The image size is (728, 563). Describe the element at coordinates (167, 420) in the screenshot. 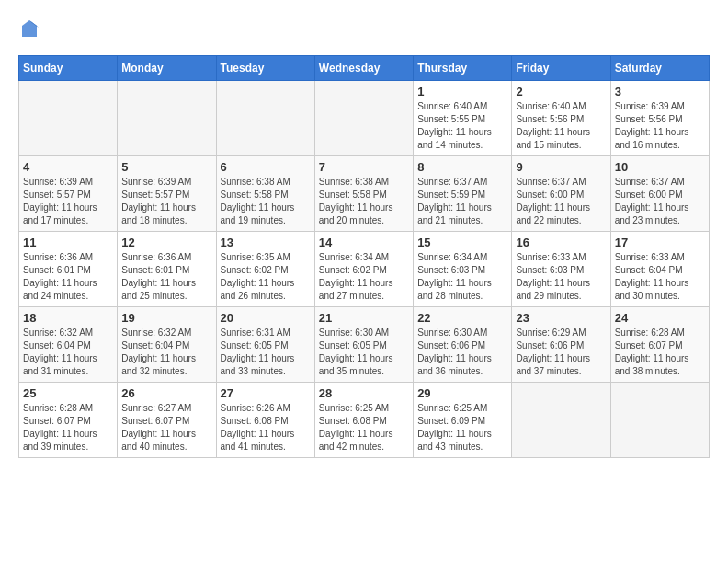

I see `calendar-cell: 26Sunrise: 6:27 AM Sunset: 6:07 PM Dayli…` at that location.